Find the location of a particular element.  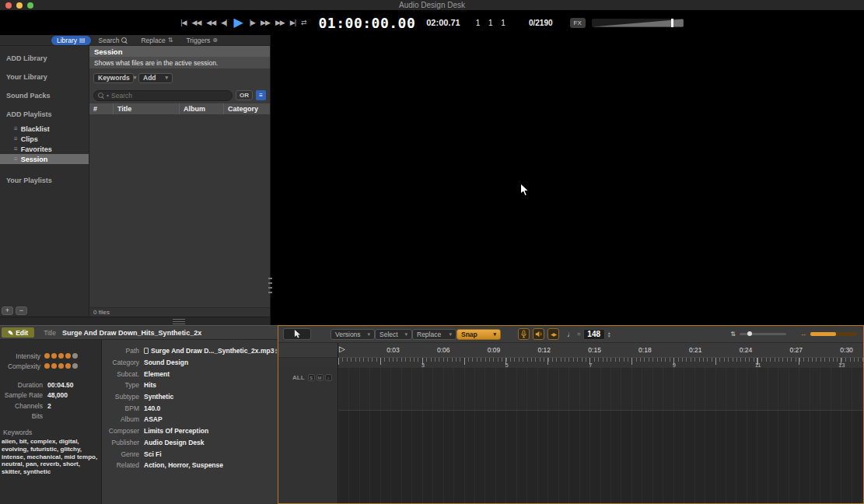

column-options-button: ≡ is located at coordinates (261, 95).